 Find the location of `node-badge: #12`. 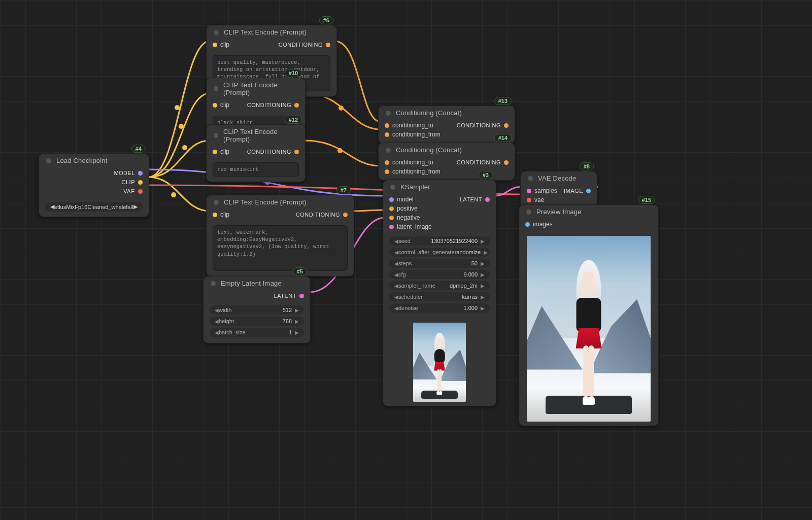

node-badge: #12 is located at coordinates (293, 120).